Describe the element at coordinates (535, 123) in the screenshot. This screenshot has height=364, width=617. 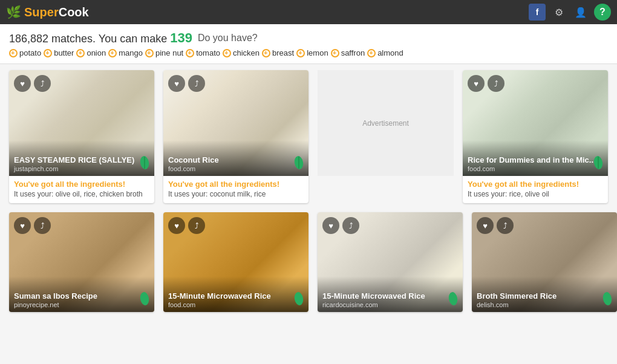
I see `recipe-image-3: ♥ ⤴ Rice for Dummies and in the Mic... f…` at that location.